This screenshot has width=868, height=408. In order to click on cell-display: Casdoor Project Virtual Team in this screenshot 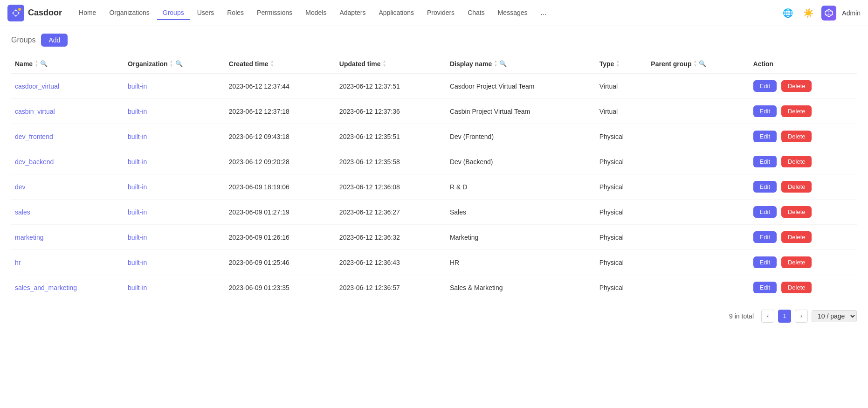, I will do `click(521, 86)`.